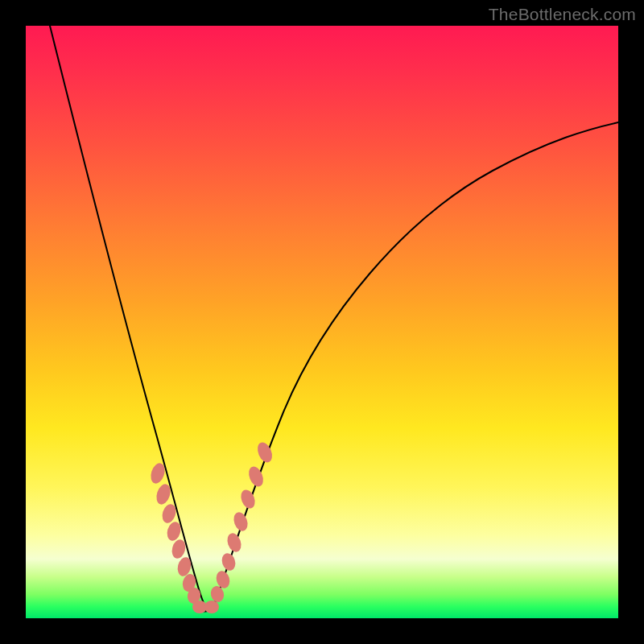 The width and height of the screenshot is (644, 644). I want to click on beads-left, so click(175, 533).